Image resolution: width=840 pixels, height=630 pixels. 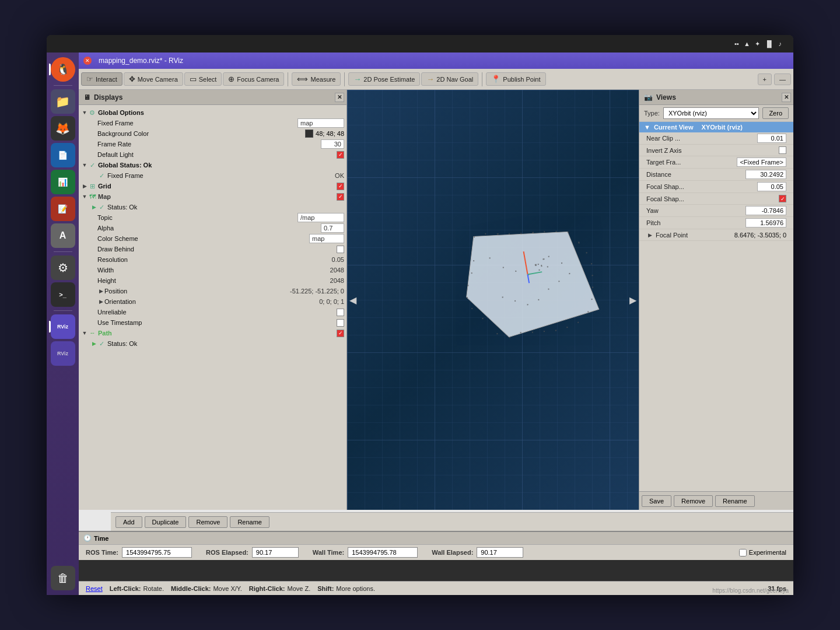 I want to click on position-arrow: ▶, so click(x=101, y=291).